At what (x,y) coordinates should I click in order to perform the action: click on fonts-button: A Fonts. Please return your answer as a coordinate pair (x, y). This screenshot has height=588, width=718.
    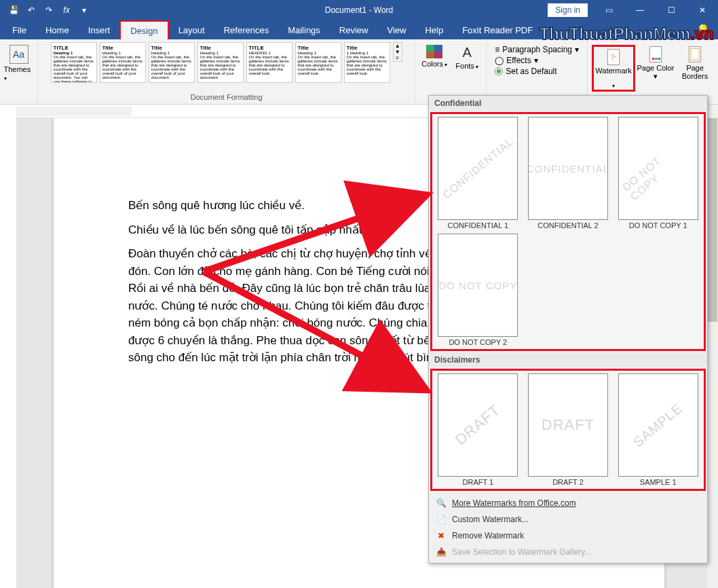
    Looking at the image, I should click on (467, 56).